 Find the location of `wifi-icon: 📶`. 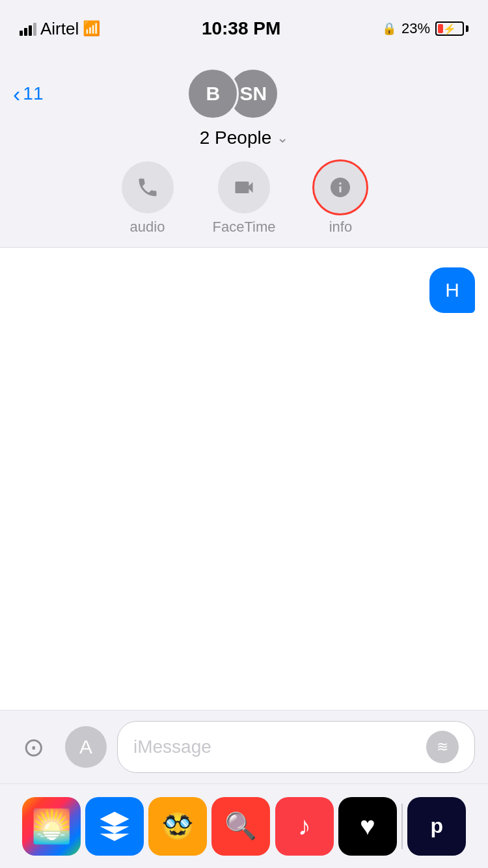

wifi-icon: 📶 is located at coordinates (91, 29).